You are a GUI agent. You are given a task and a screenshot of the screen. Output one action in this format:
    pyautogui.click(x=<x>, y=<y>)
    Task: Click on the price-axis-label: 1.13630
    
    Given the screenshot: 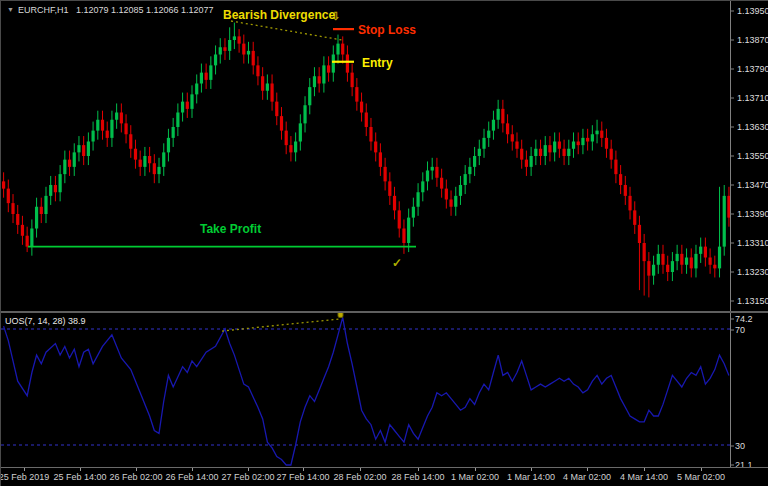 What is the action you would take?
    pyautogui.click(x=752, y=127)
    